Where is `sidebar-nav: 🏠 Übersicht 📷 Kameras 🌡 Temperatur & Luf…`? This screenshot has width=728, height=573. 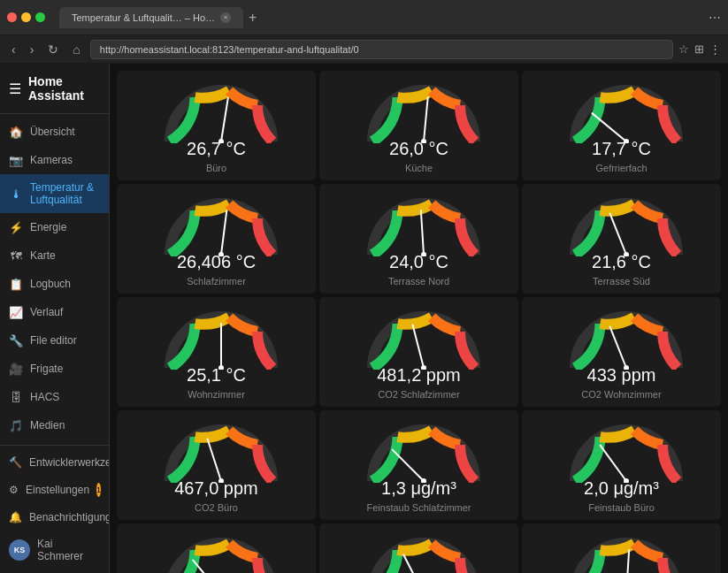
sidebar-nav: 🏠 Übersicht 📷 Kameras 🌡 Temperatur & Luf… is located at coordinates (55, 279).